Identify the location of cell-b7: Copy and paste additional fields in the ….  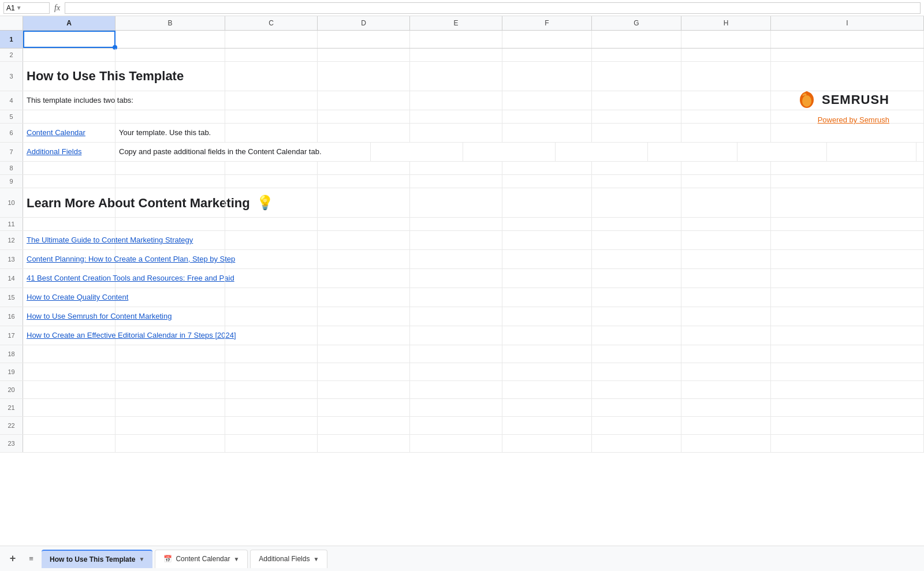
(243, 152).